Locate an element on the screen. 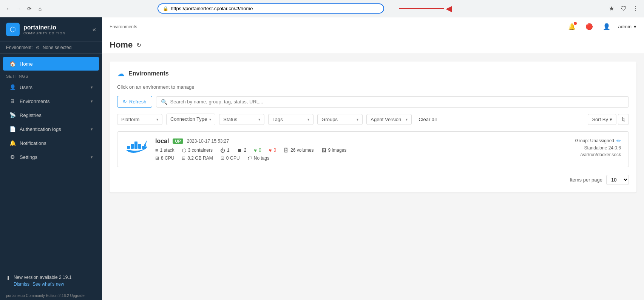 The image size is (644, 300). notifications-icon: 🔔 is located at coordinates (12, 143).